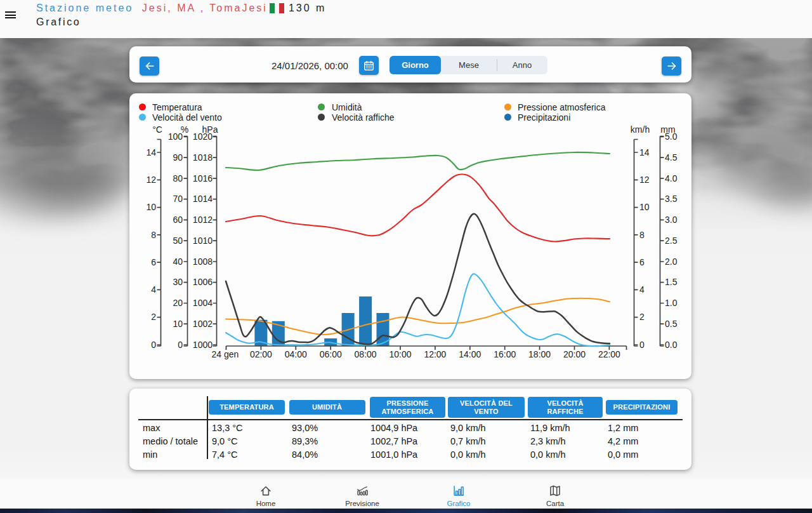 Image resolution: width=812 pixels, height=513 pixels. I want to click on svg-text: 2.0, so click(671, 262).